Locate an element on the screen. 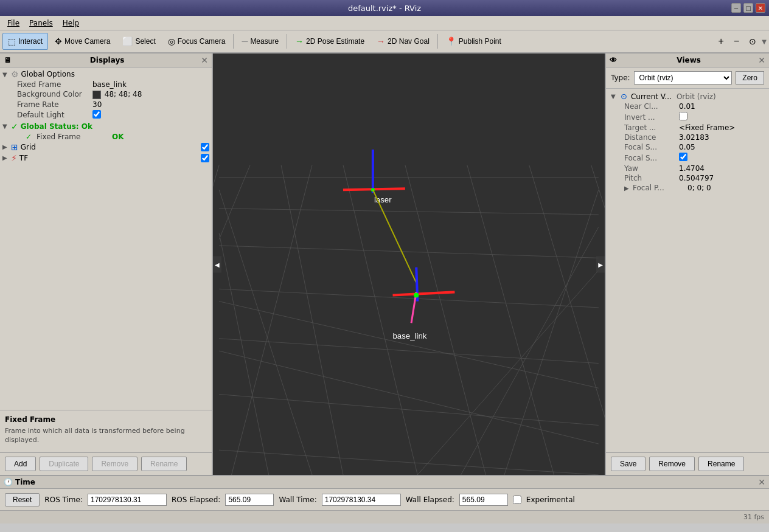 The height and width of the screenshot is (532, 769). global-options-row: ▼ ⚙ Global Options is located at coordinates (106, 74).